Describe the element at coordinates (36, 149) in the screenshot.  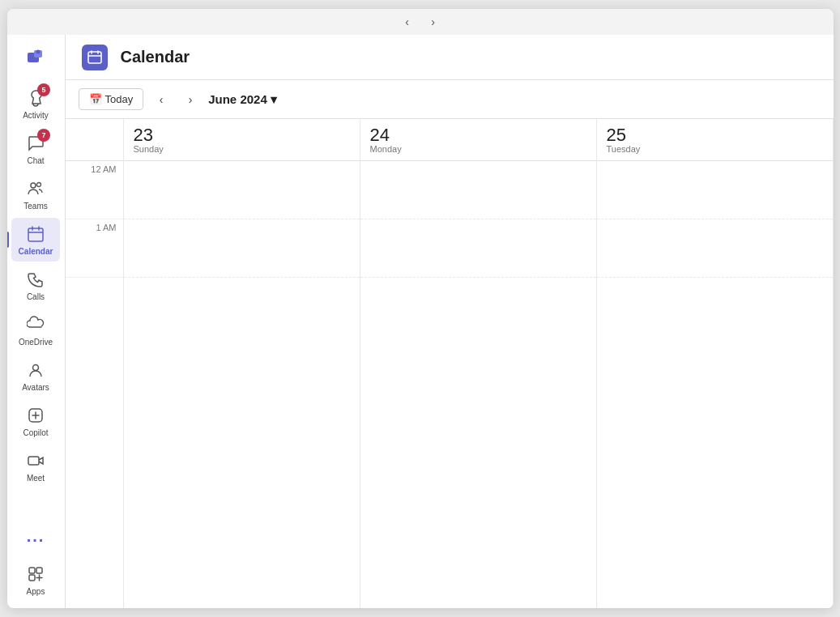
I see `sidebar-item-chat: 7 Chat` at that location.